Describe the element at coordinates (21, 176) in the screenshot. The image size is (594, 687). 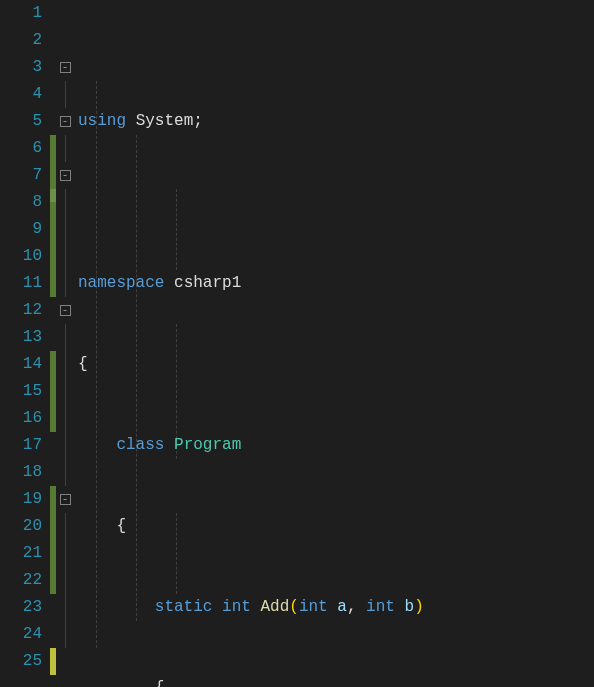
I see `line-number: 7` at that location.